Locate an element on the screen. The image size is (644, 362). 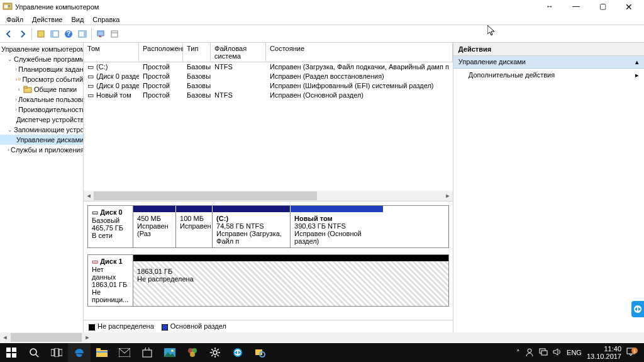
action-pane-button is located at coordinates (82, 34).